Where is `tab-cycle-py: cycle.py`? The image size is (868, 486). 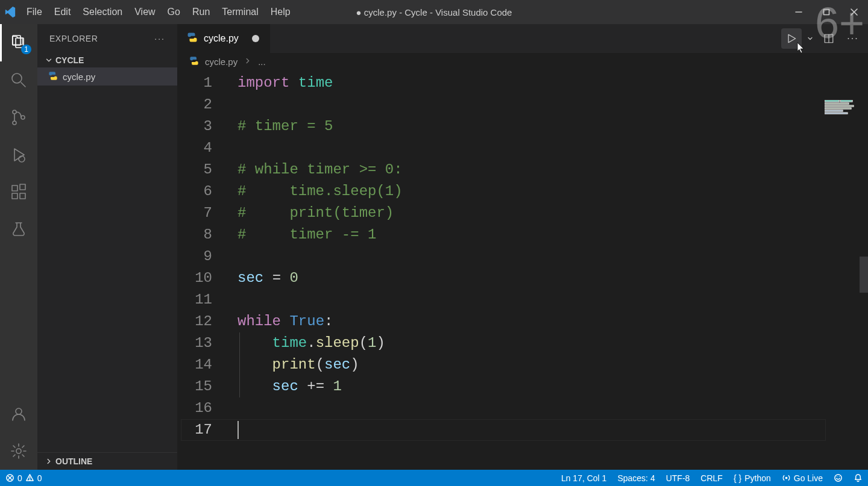 tab-cycle-py: cycle.py is located at coordinates (224, 39).